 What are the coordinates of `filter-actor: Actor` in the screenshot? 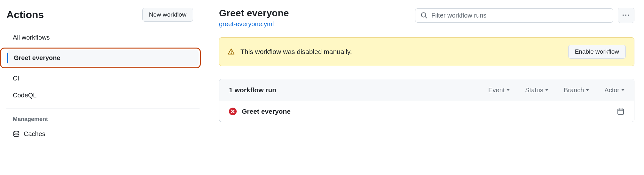 It's located at (615, 90).